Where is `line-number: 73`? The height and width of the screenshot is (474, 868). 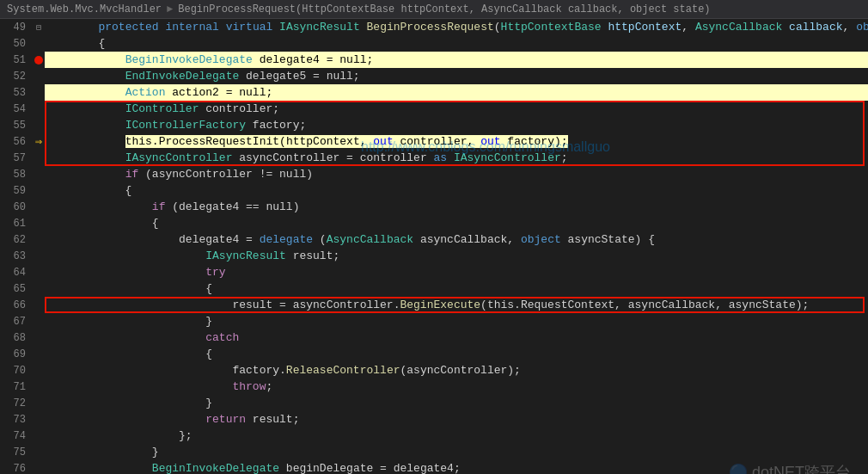 line-number: 73 is located at coordinates (16, 420).